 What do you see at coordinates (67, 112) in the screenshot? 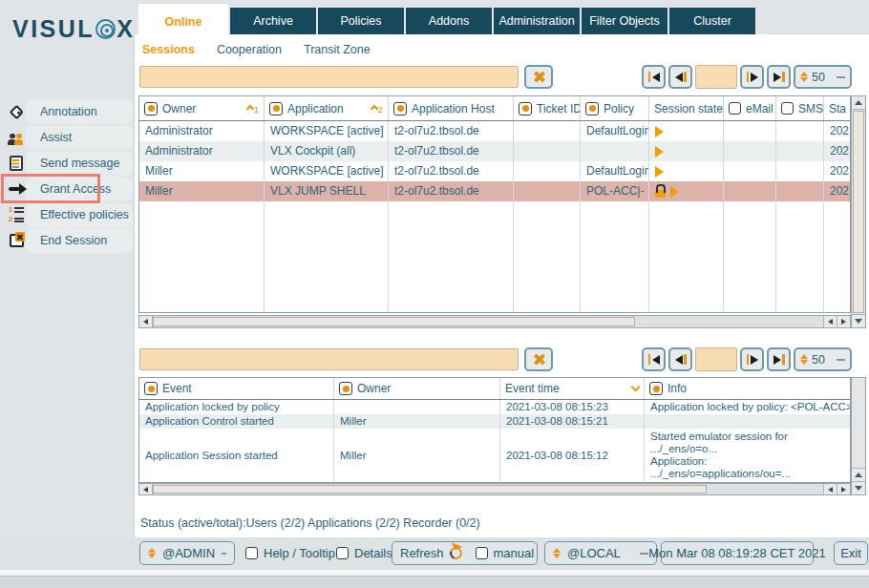
I see `sidebar-item-annotation: Annotation` at bounding box center [67, 112].